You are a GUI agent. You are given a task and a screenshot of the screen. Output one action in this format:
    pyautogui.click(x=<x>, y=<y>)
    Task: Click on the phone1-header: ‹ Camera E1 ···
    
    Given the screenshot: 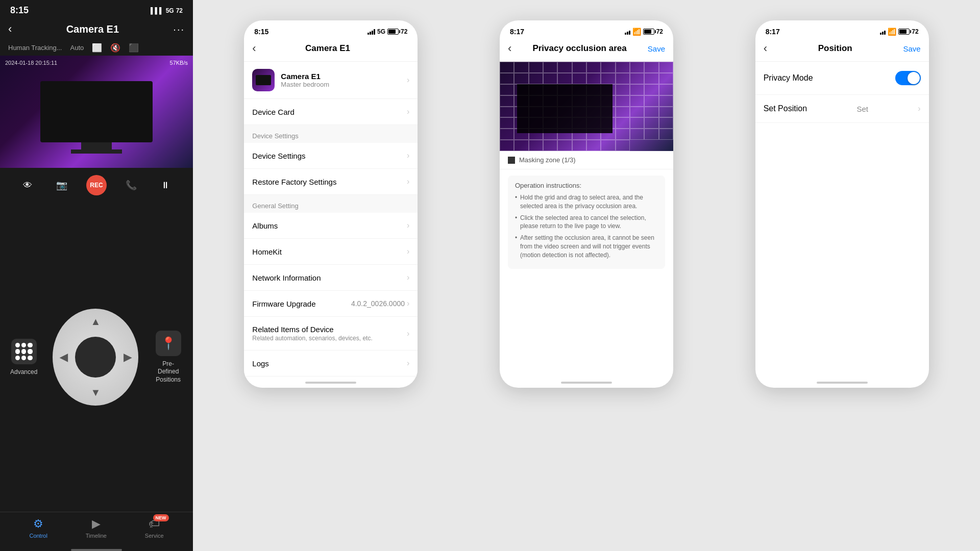 What is the action you would take?
    pyautogui.click(x=96, y=29)
    